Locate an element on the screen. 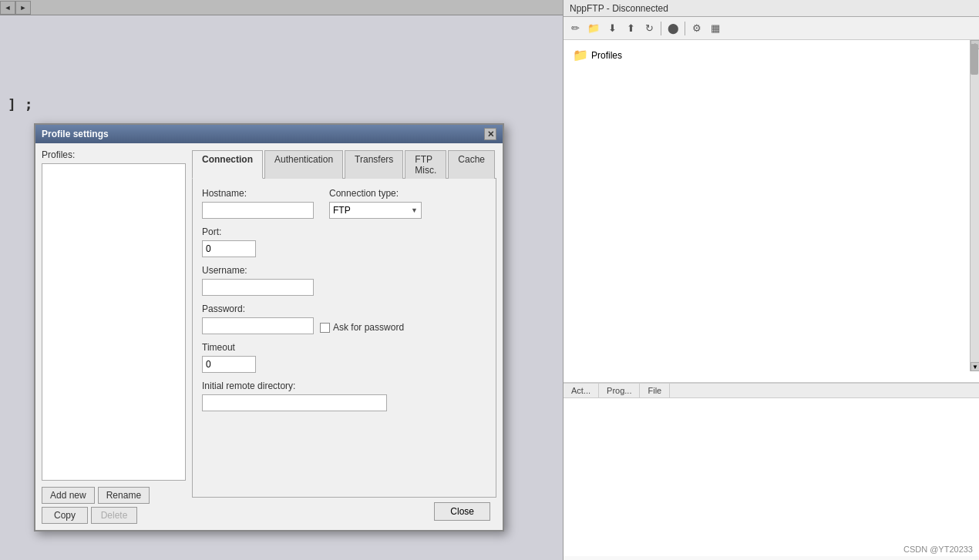 This screenshot has width=979, height=560. scroll-down-arrow: ▼ is located at coordinates (974, 367).